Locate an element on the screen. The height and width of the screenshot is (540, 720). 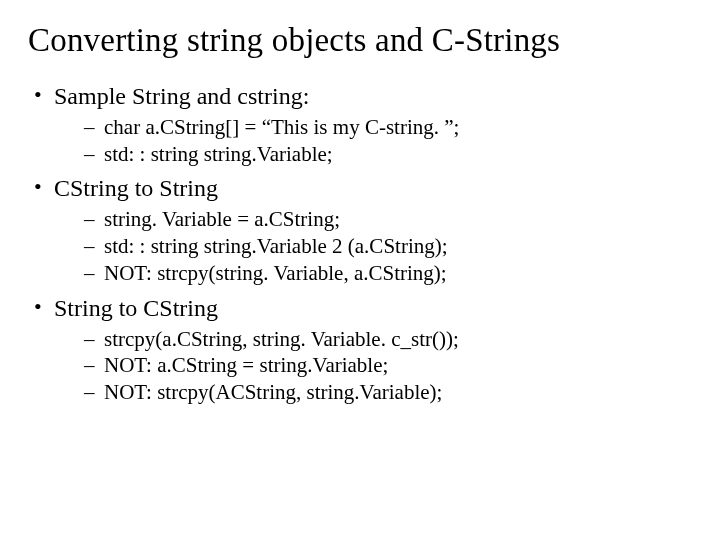
sub-item: NOT: strcpy(string. Variable, a.CString)… is located at coordinates (373, 274).